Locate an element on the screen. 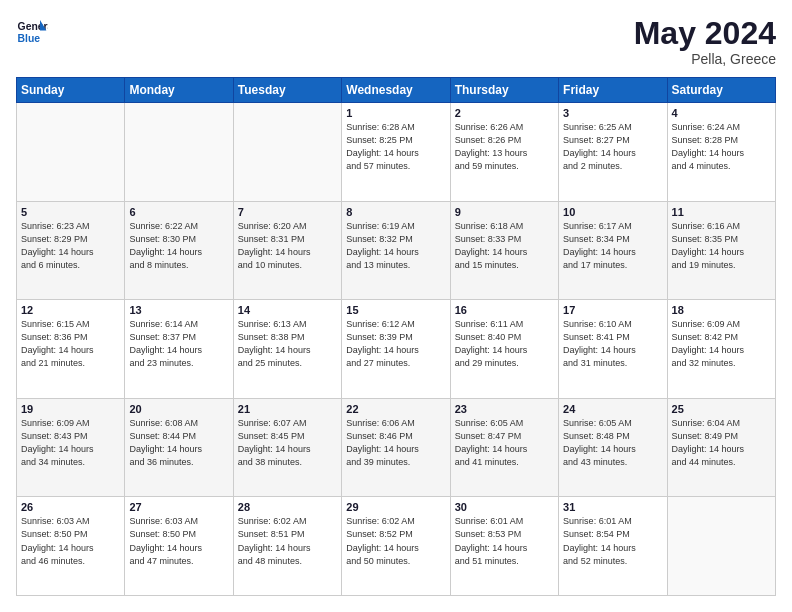 The image size is (792, 612). logo-icon: General Blue is located at coordinates (32, 32).